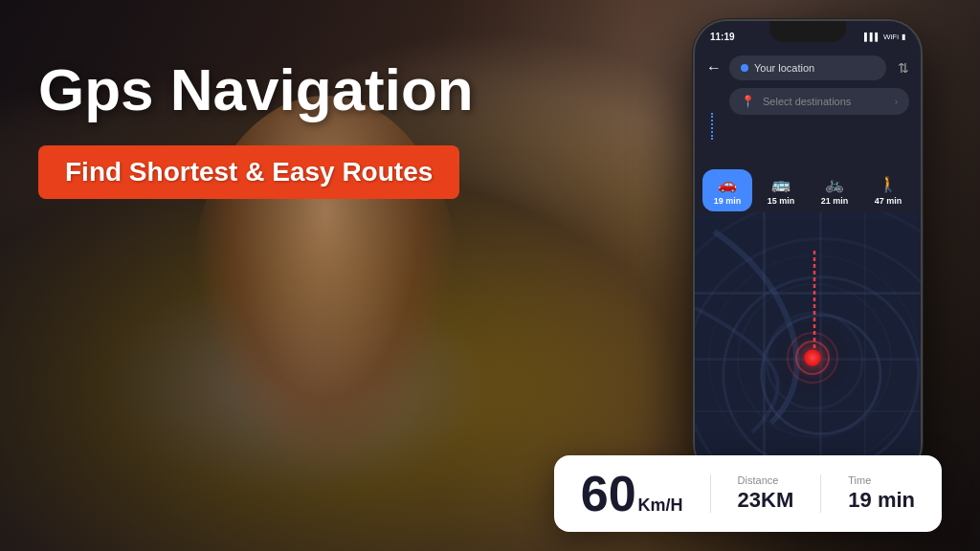 The width and height of the screenshot is (980, 551). What do you see at coordinates (807, 101) in the screenshot?
I see `destination-text: Select destinations` at bounding box center [807, 101].